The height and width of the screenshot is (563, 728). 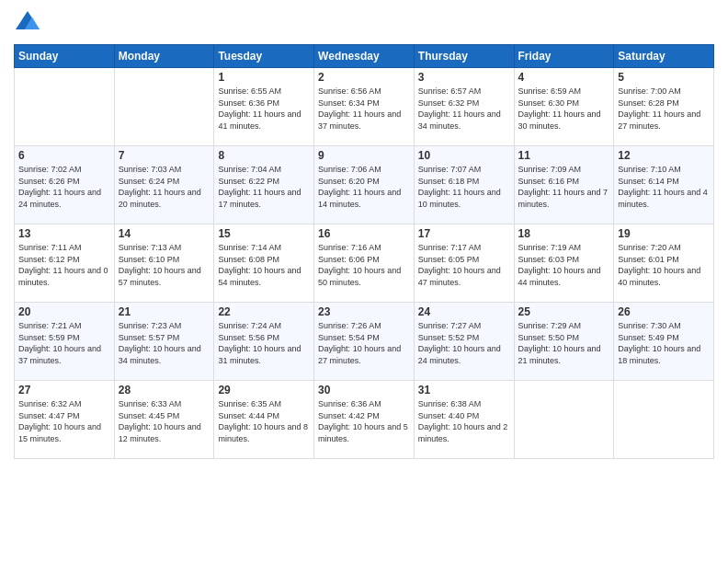 I want to click on day-number: 4, so click(x=564, y=77).